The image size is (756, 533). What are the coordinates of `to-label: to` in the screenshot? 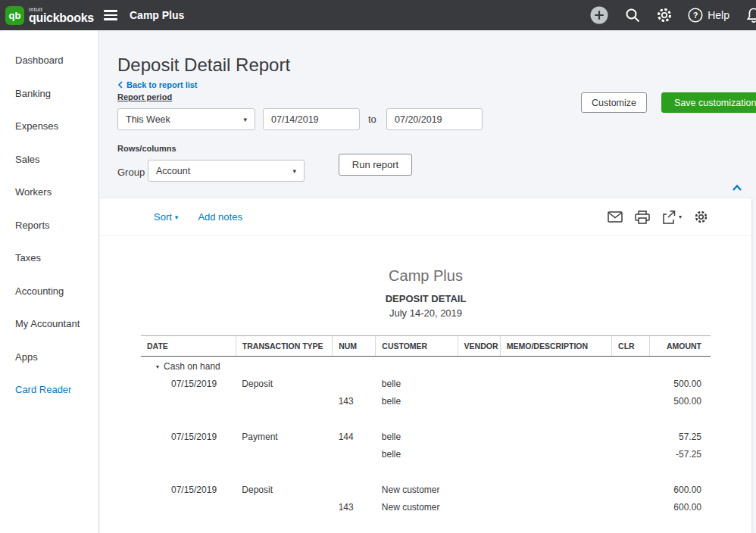 It's located at (373, 120).